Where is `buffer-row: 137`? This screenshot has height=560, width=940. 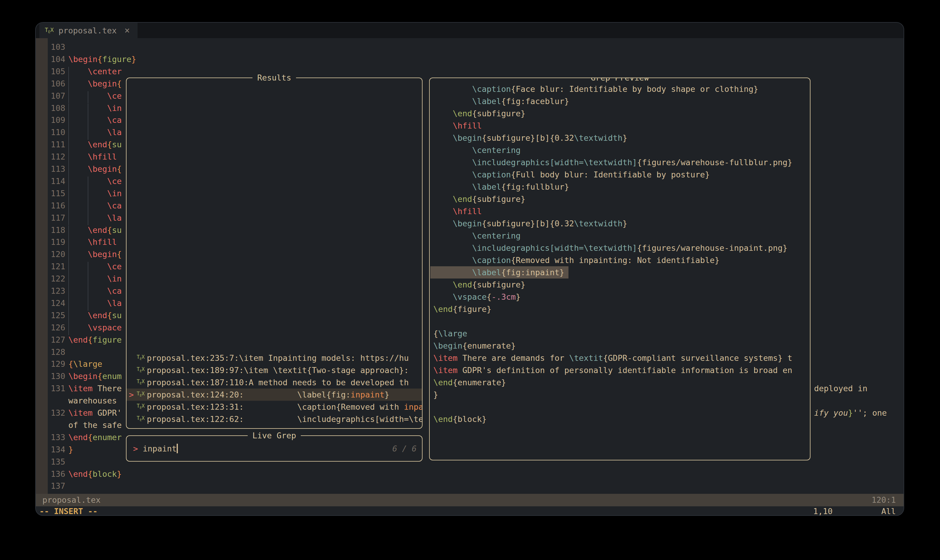 buffer-row: 137 is located at coordinates (470, 488).